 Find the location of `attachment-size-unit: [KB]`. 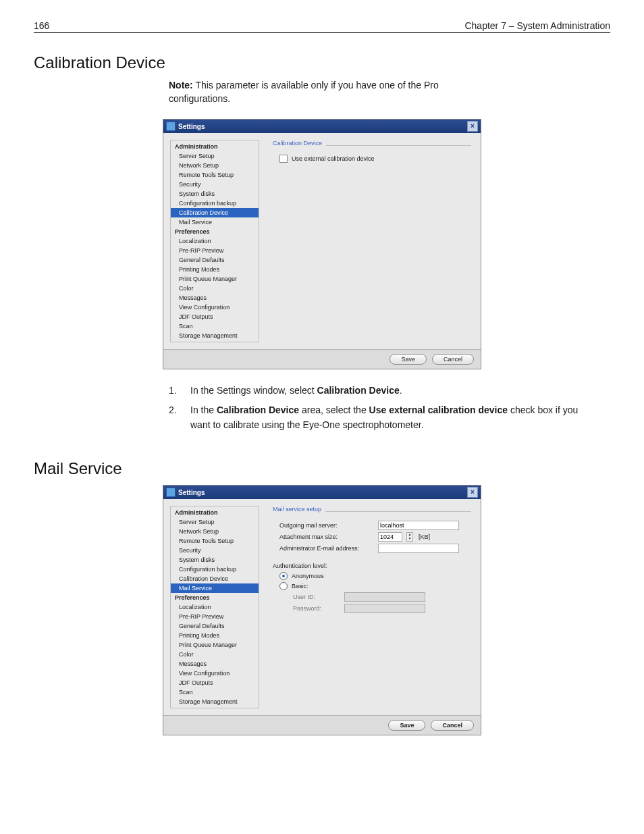

attachment-size-unit: [KB] is located at coordinates (424, 537).